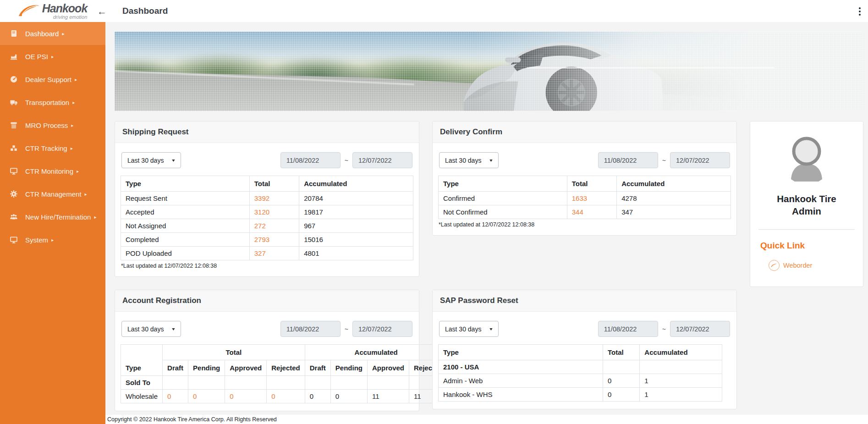  What do you see at coordinates (53, 240) in the screenshot?
I see `sidebar-item-system: System ▸` at bounding box center [53, 240].